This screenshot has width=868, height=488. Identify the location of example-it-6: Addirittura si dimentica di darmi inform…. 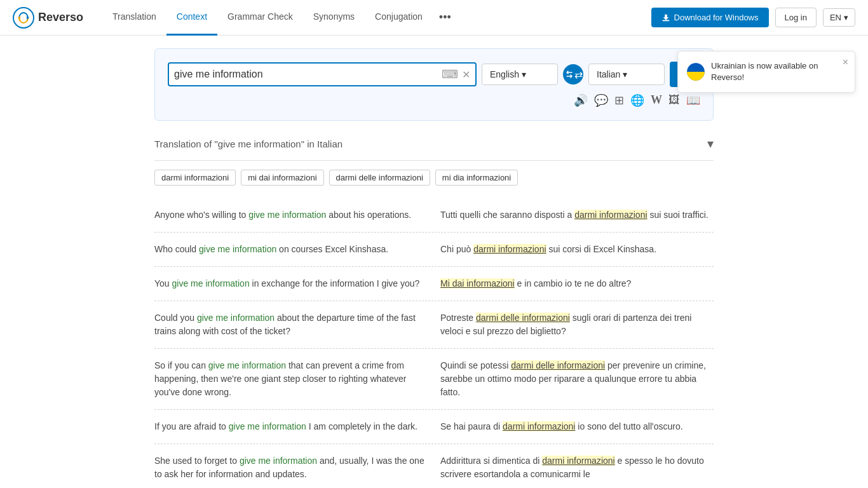
(577, 468).